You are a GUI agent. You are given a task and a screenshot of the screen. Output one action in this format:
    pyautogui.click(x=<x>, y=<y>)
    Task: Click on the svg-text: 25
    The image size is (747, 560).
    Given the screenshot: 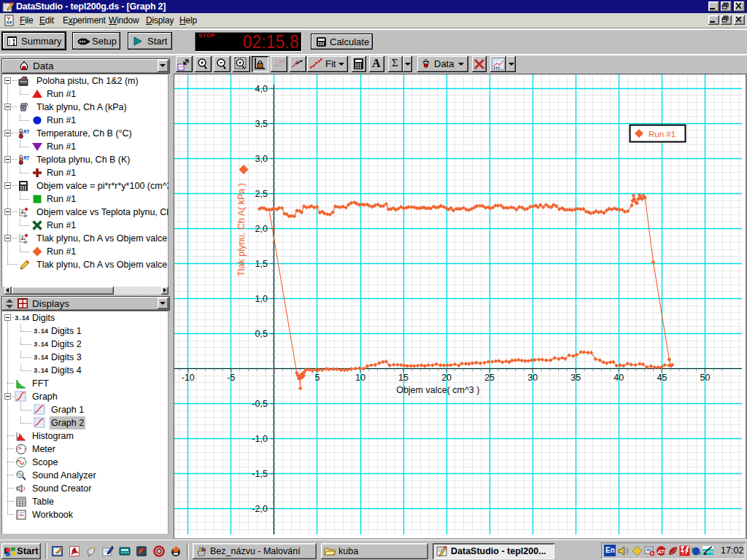 What is the action you would take?
    pyautogui.click(x=489, y=378)
    